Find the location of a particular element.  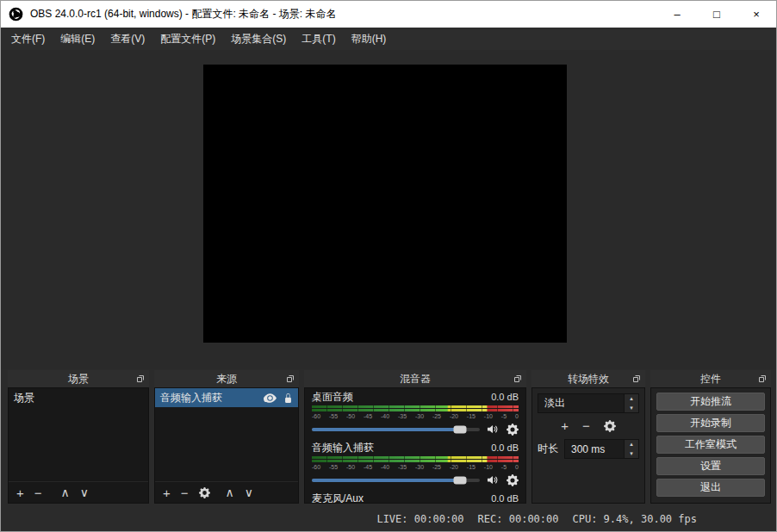

tick: -20 is located at coordinates (454, 417).